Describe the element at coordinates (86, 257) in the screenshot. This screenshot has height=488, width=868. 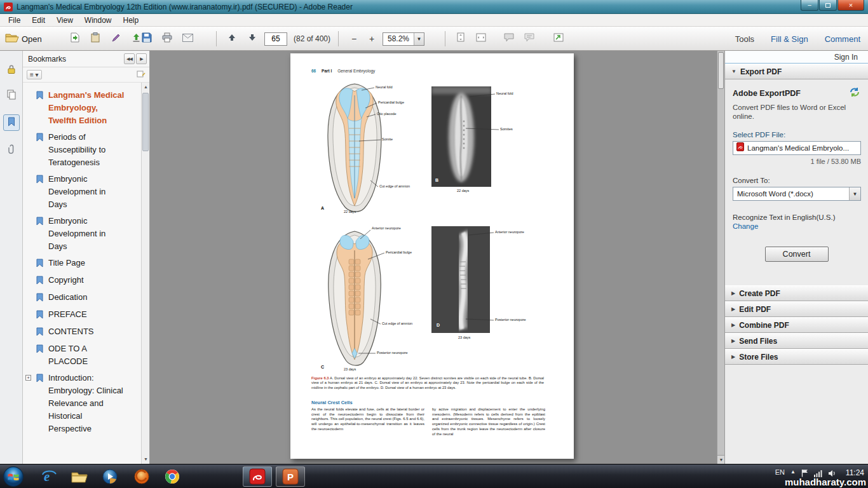
I see `bookmarks-panel: Bookmarks ◀◀ ▶ ≡ ▾ Langman's Medical Emb…` at that location.